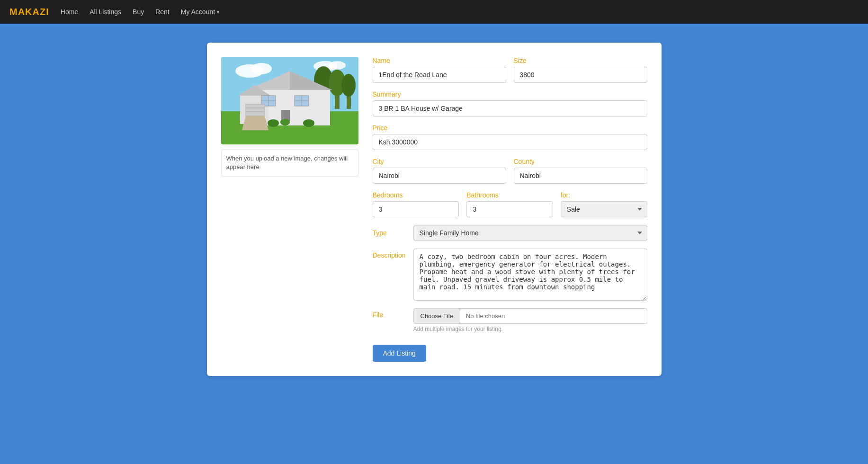 Image resolution: width=868 pixels, height=464 pixels. What do you see at coordinates (604, 205) in the screenshot?
I see `for-group: for: Sale Rent` at bounding box center [604, 205].